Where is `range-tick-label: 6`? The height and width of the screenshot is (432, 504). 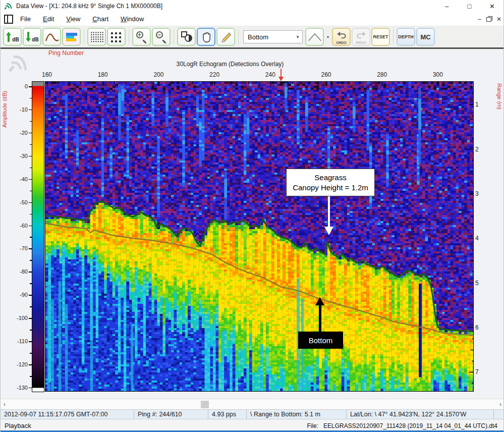 range-tick-label: 6 is located at coordinates (481, 328).